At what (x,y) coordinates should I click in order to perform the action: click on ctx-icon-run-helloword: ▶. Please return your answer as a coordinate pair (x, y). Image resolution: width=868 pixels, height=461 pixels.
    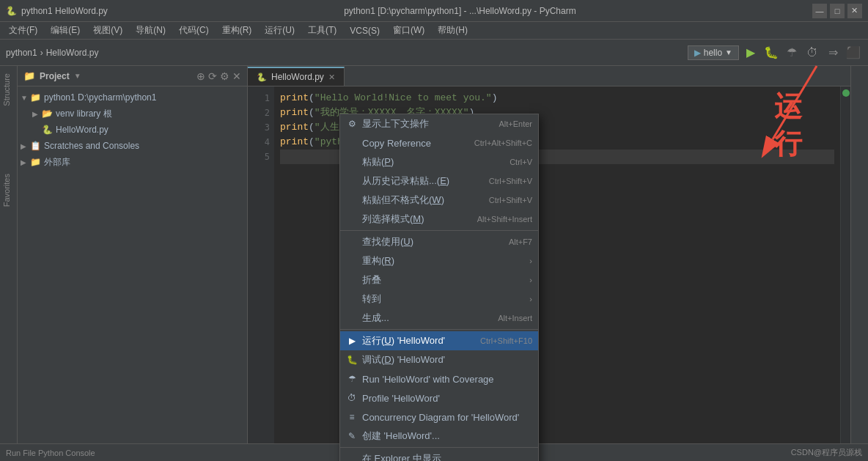
    Looking at the image, I should click on (352, 341).